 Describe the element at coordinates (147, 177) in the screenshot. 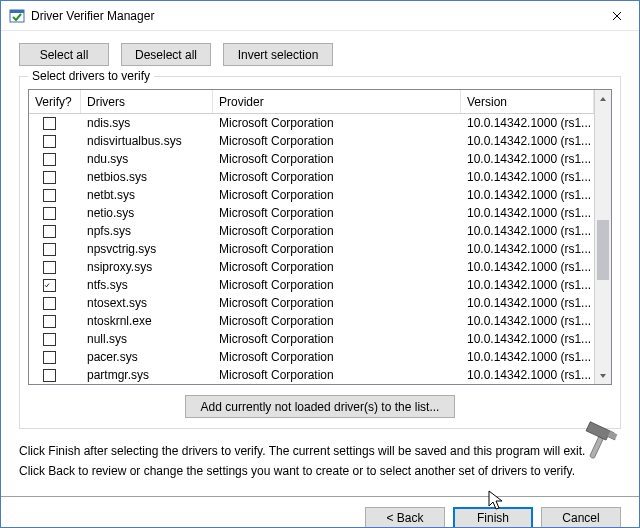

I see `driver-name-cell: netbios.sys` at that location.